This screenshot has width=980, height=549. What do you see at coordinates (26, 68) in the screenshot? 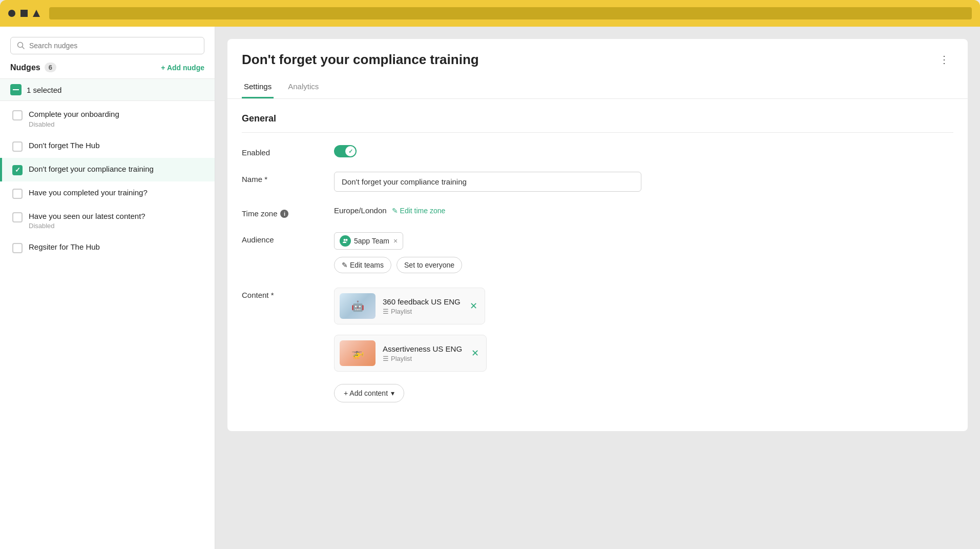
I see `nudges-title: Nudges` at bounding box center [26, 68].